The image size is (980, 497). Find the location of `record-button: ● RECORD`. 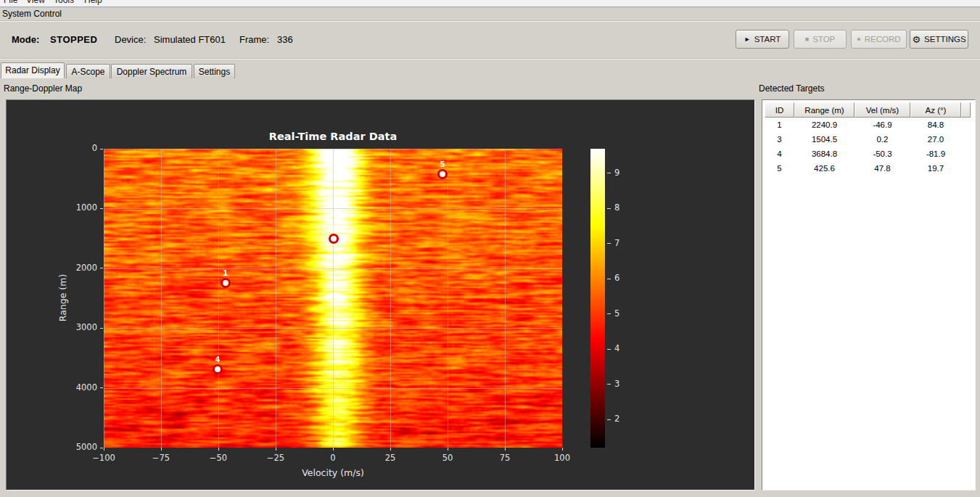

record-button: ● RECORD is located at coordinates (879, 39).